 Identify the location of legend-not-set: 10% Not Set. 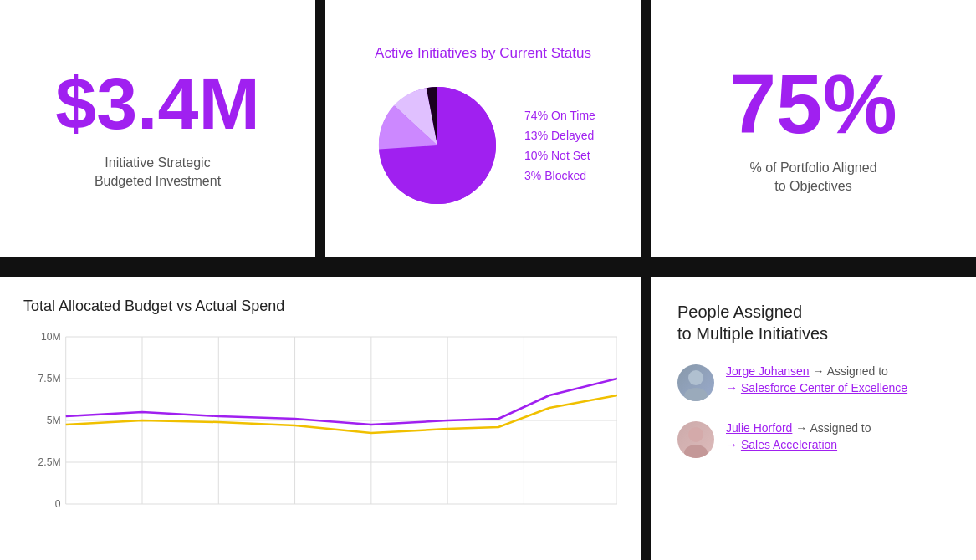
(560, 155).